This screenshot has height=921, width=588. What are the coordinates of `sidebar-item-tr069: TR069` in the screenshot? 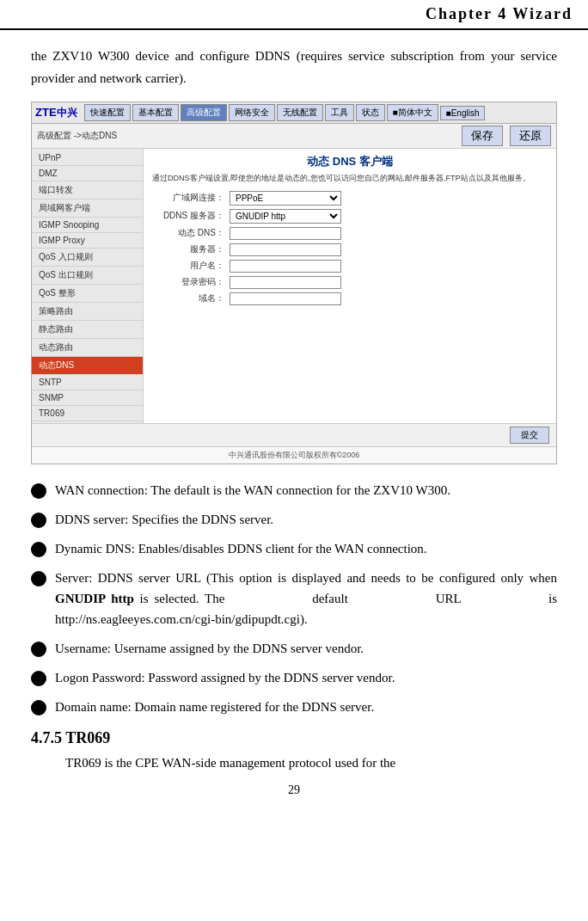 It's located at (88, 414).